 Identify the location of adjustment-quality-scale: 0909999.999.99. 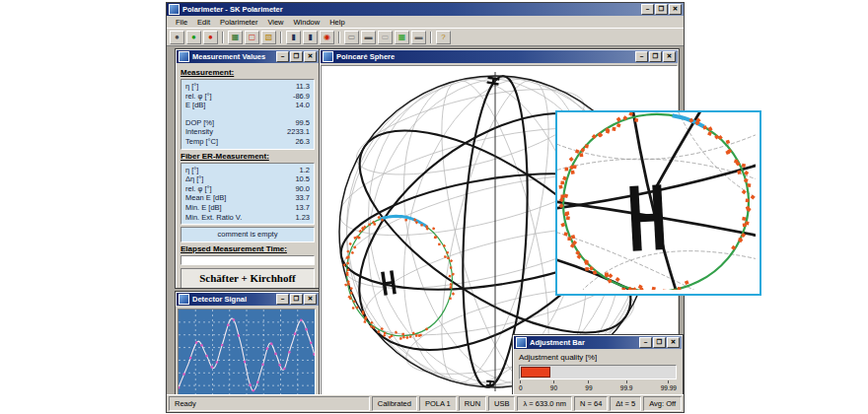
(598, 386).